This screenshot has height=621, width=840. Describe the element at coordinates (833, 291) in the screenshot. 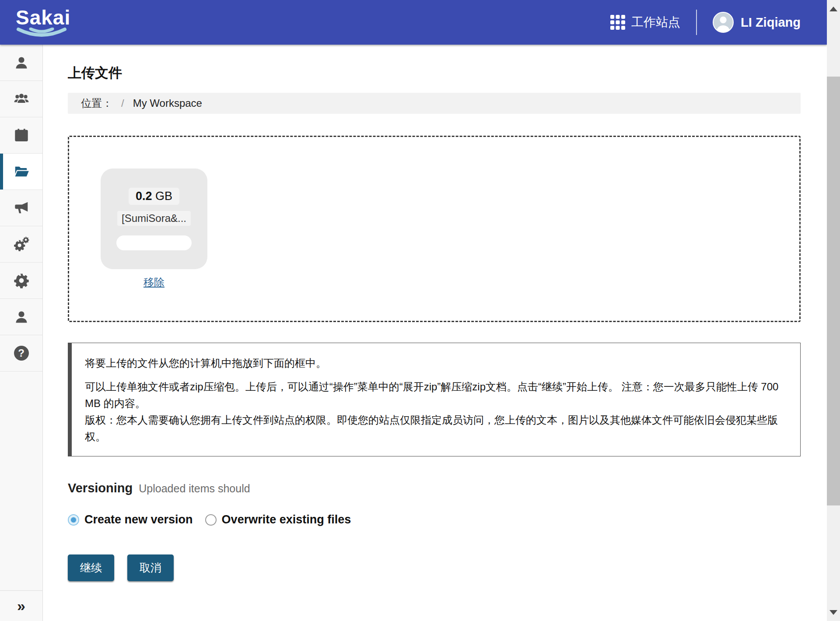

I see `scrollbar-thumb` at that location.